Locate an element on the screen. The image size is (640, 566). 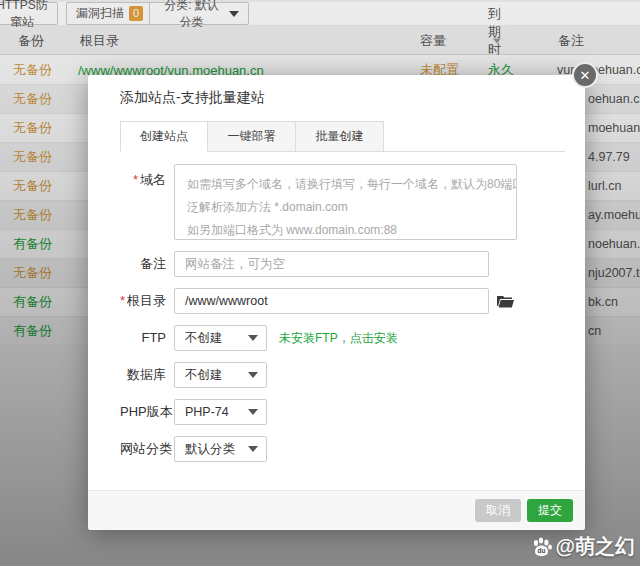
database-select-value: 不创建 is located at coordinates (204, 376).